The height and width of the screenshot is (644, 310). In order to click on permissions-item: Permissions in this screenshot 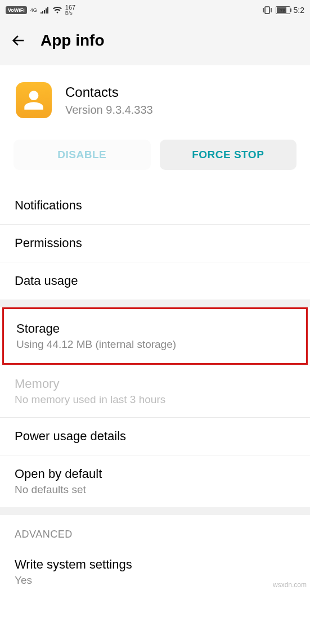, I will do `click(155, 243)`.